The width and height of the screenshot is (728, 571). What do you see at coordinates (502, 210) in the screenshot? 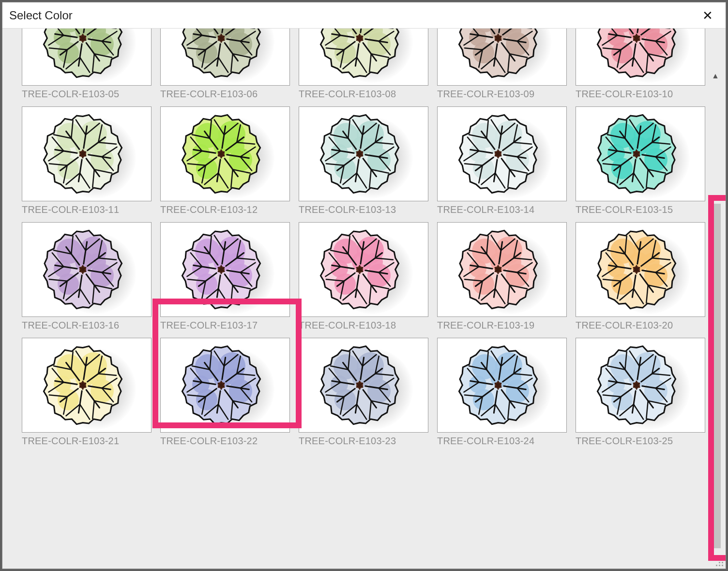
I see `color-label: TREE-COLR-E103-14` at bounding box center [502, 210].